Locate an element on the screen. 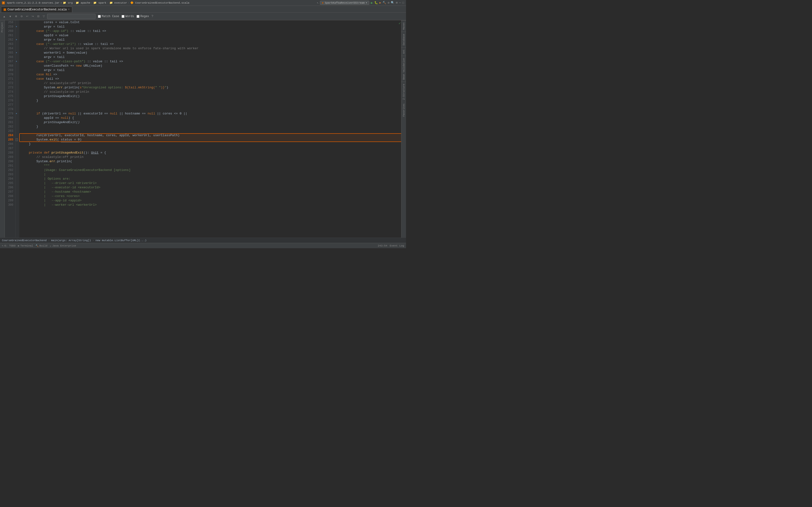 This screenshot has width=812, height=507. bc-apache: 📁 apache is located at coordinates (83, 3).